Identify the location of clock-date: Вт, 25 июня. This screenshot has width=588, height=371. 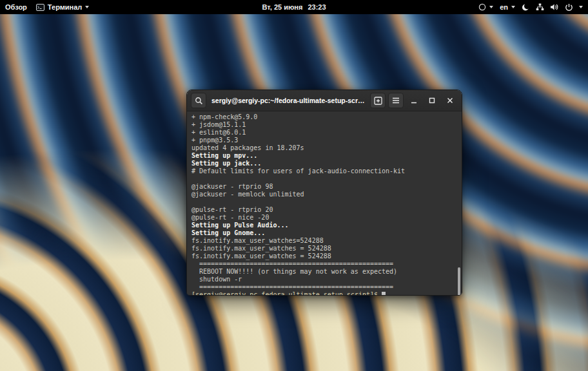
(282, 7).